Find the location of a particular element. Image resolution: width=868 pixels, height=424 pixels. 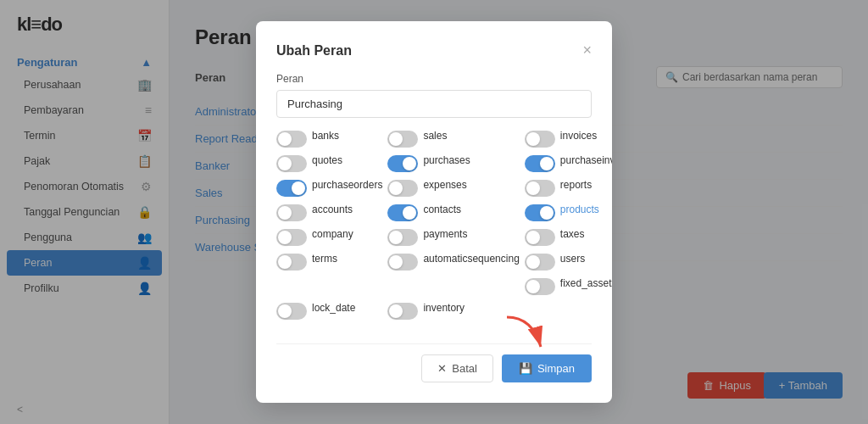

toggle-company is located at coordinates (292, 237).